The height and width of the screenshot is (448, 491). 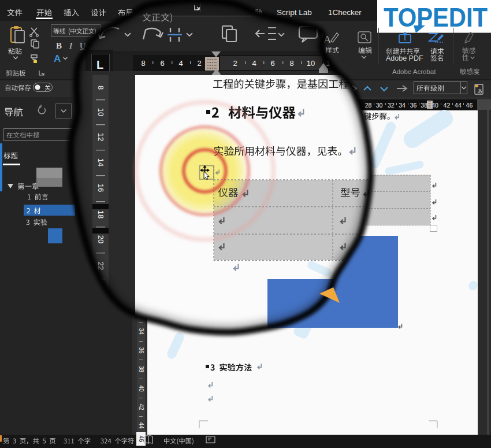 What do you see at coordinates (380, 105) in the screenshot?
I see `svg-text: 30` at bounding box center [380, 105].